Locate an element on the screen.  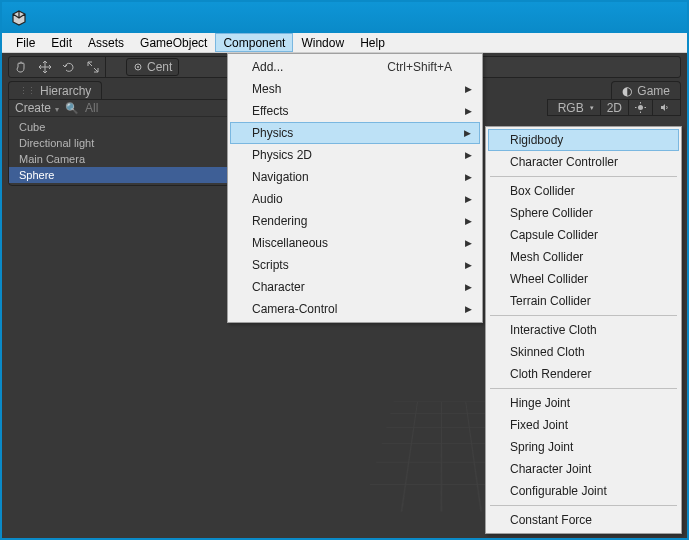
menu-item-box-collider: Box Collider is located at coordinates (584, 191).